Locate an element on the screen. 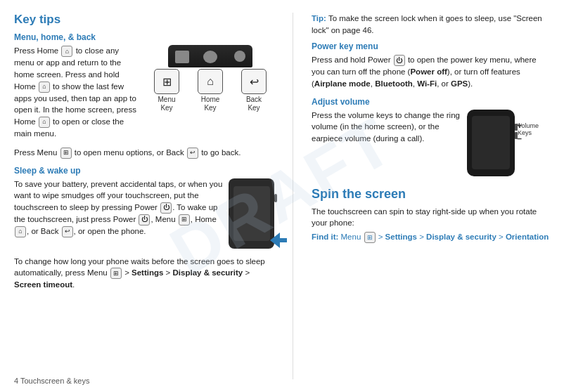 Image resolution: width=564 pixels, height=392 pixels. find-it-label: Find it: is located at coordinates (325, 237).